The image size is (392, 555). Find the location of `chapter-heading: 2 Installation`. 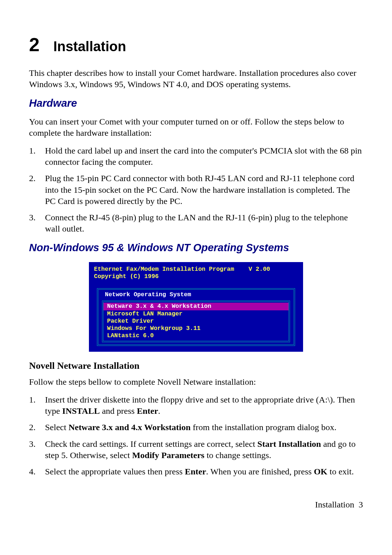

chapter-heading: 2 Installation is located at coordinates (196, 45).